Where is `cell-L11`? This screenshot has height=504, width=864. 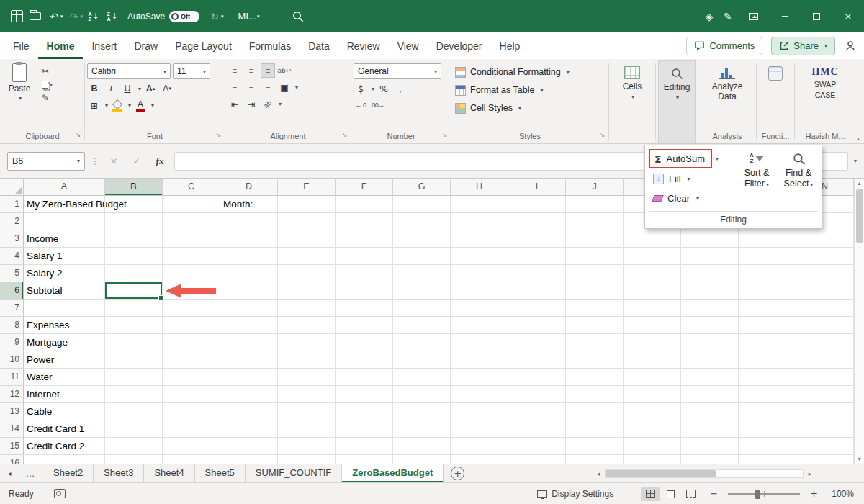
cell-L11 is located at coordinates (710, 377).